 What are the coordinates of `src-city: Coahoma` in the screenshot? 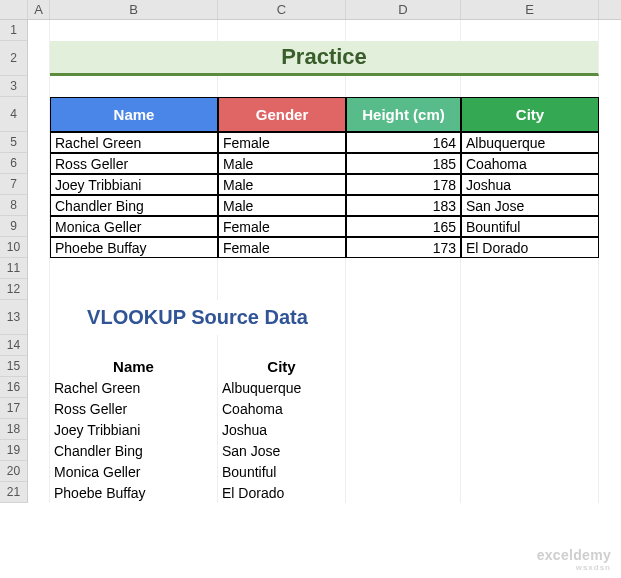 It's located at (282, 408).